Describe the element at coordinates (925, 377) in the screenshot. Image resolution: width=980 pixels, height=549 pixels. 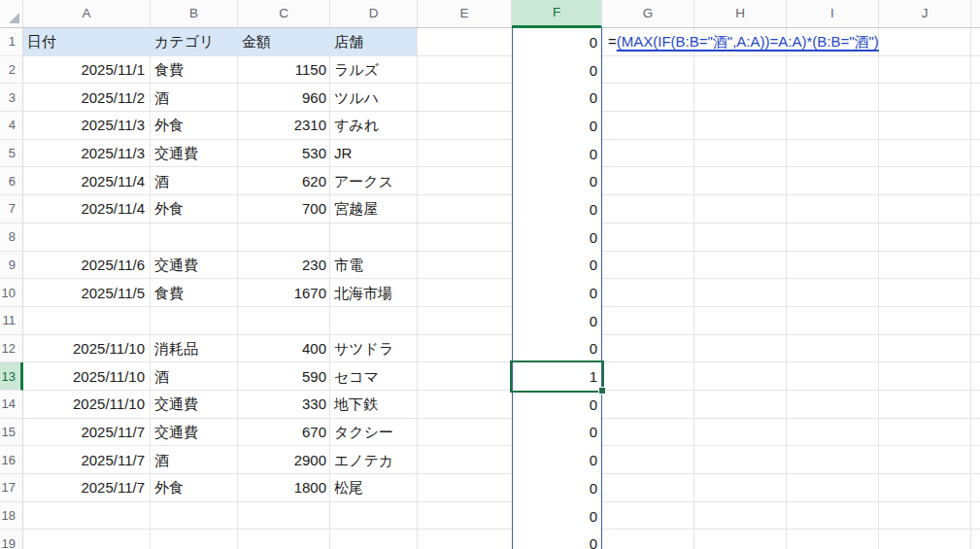
I see `cell-j13` at that location.